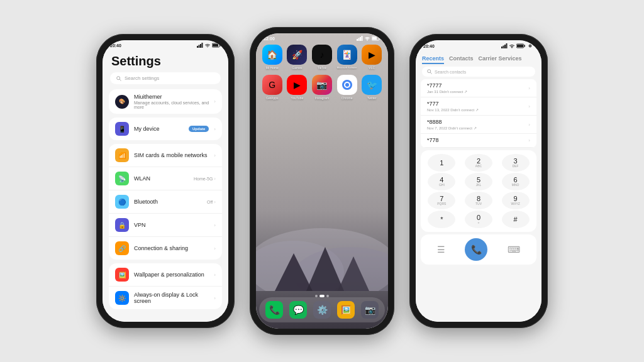 The height and width of the screenshot is (362, 644). What do you see at coordinates (479, 141) in the screenshot?
I see `recent-item-4: *778 ›` at bounding box center [479, 141].